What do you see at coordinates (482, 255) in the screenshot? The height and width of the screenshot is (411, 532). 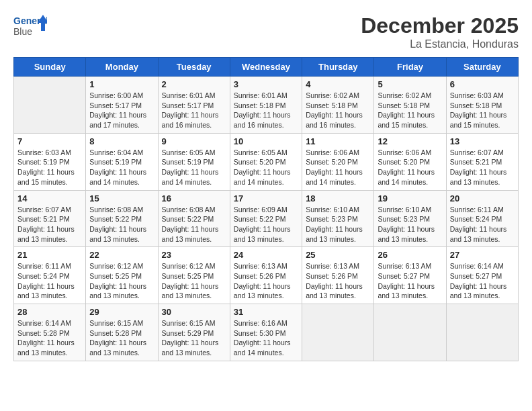 I see `day-number: 27` at bounding box center [482, 255].